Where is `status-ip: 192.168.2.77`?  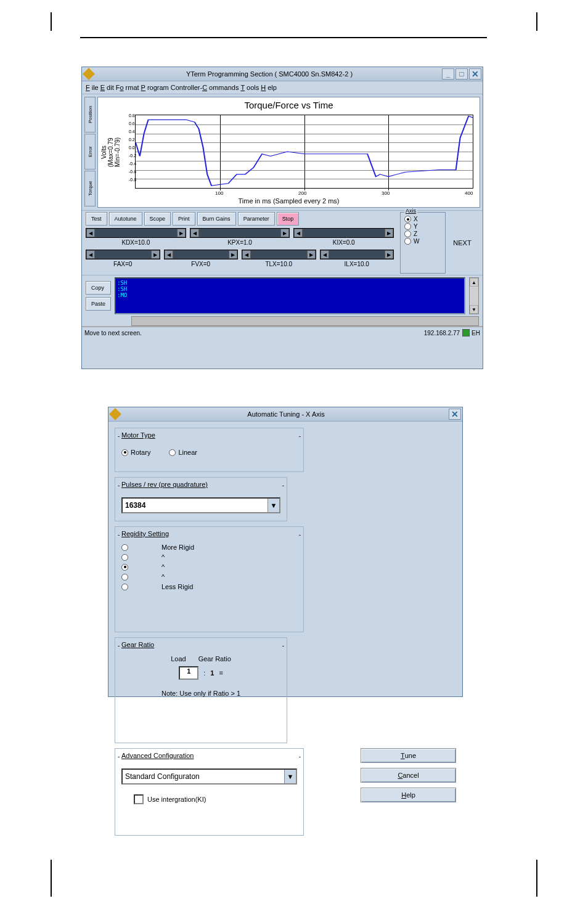 status-ip: 192.168.2.77 is located at coordinates (442, 333).